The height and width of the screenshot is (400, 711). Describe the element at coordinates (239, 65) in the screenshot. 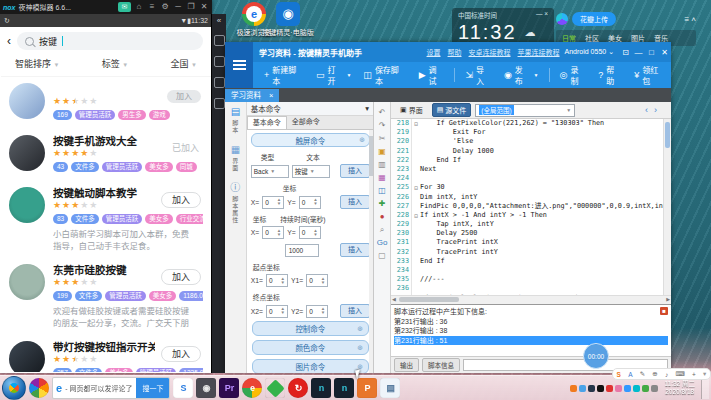

I see `main-menu-button` at that location.